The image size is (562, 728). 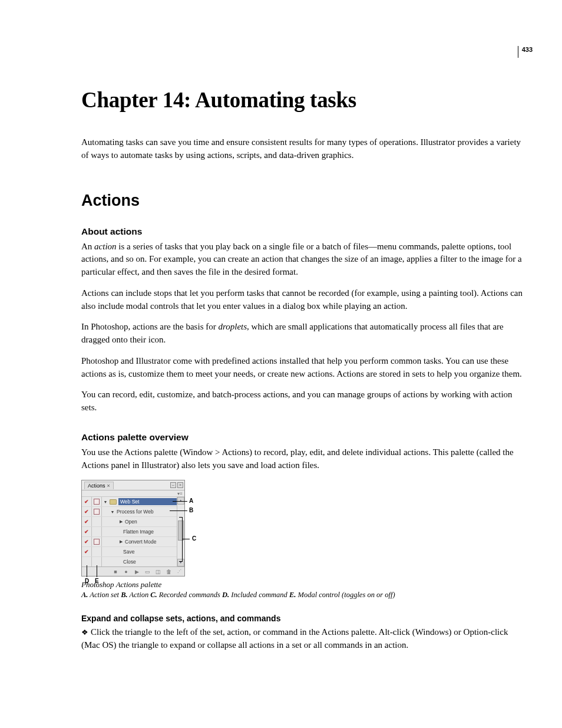 I want to click on figure-actions-palette: Actions × – × ▾≡ ✔, so click(x=304, y=540).